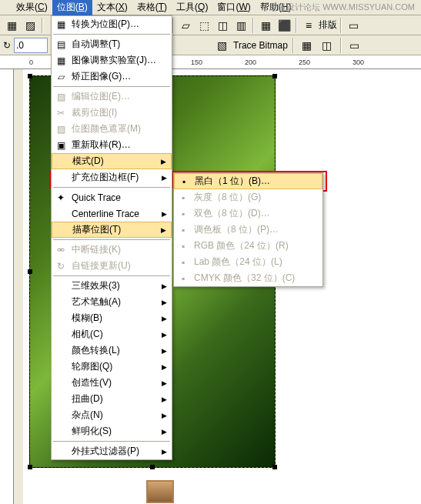 The image size is (421, 504). What do you see at coordinates (30, 467) in the screenshot?
I see `handle-bl` at bounding box center [30, 467].